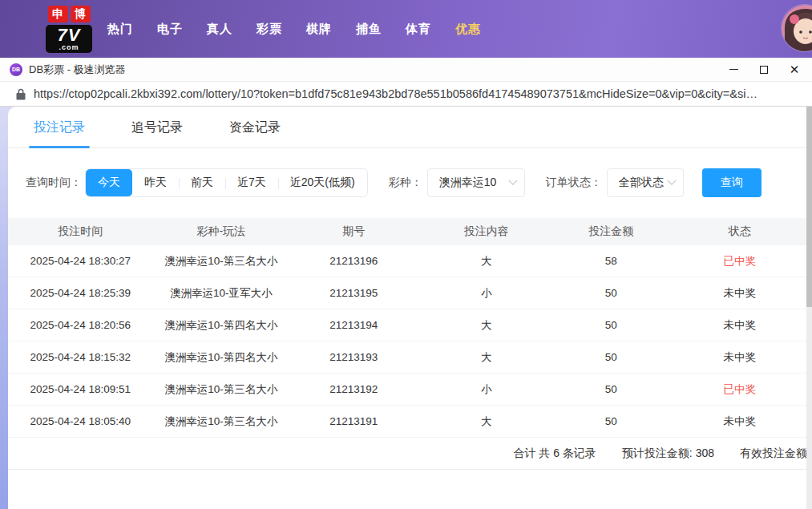  I want to click on table-header-cell: 彩种-玩法, so click(221, 232).